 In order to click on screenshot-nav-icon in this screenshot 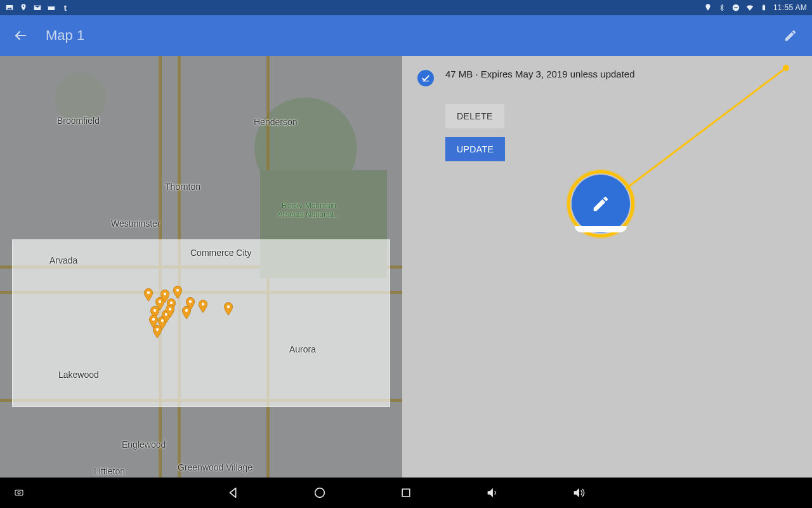, I will do `click(19, 493)`.